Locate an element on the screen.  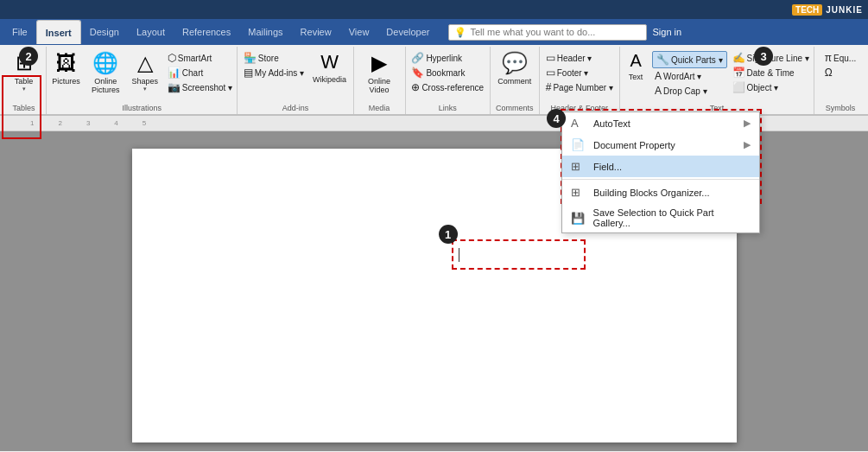
equation-icon: π is located at coordinates (828, 58).